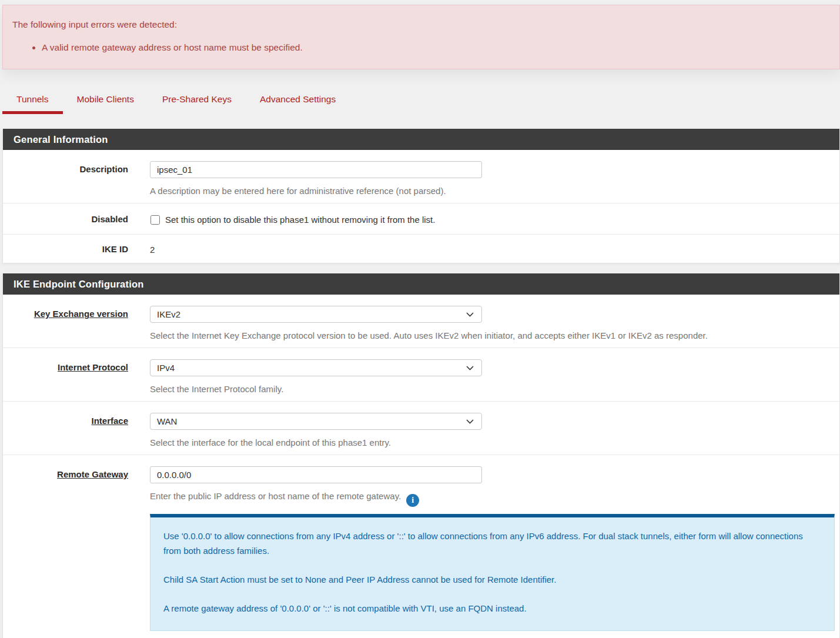 This screenshot has width=840, height=638. I want to click on error-alert-list: A valid remote gateway address or host n…, so click(420, 48).